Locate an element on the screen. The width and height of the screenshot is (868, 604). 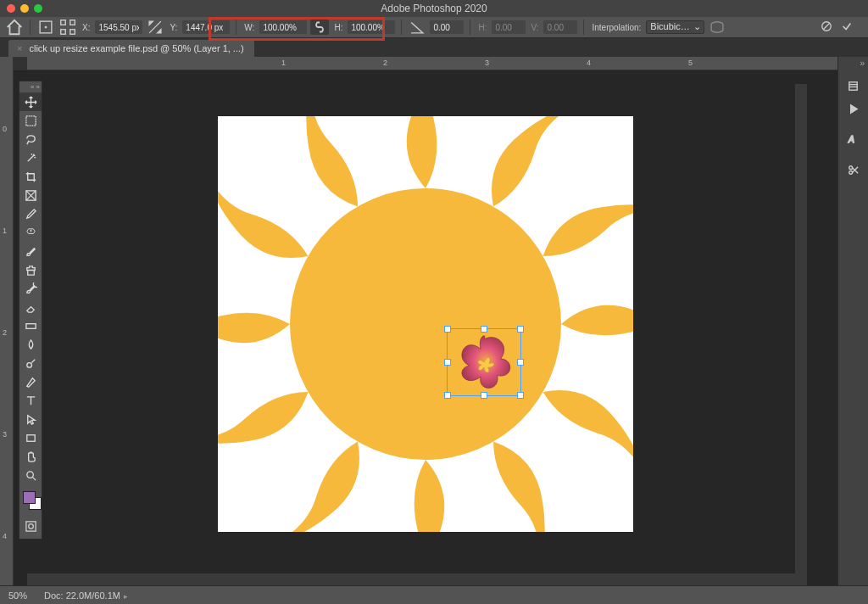
x-label: X: is located at coordinates (86, 27).